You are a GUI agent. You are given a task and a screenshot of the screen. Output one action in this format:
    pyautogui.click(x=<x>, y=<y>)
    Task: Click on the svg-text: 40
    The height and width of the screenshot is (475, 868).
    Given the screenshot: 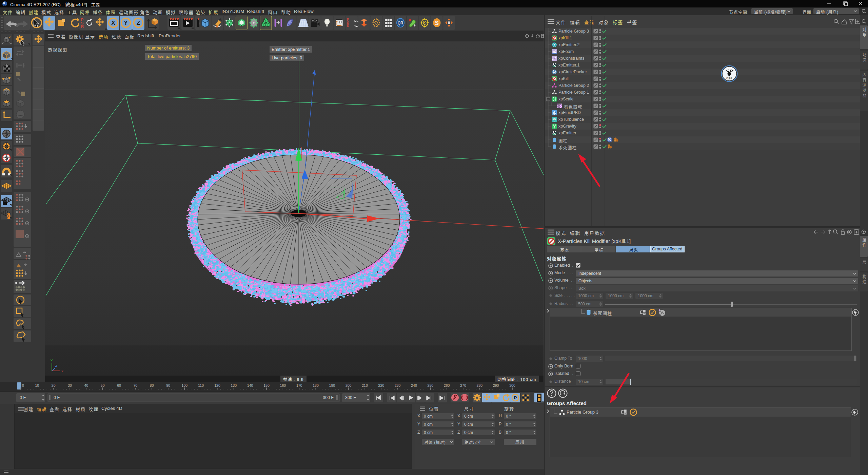 What is the action you would take?
    pyautogui.click(x=86, y=385)
    